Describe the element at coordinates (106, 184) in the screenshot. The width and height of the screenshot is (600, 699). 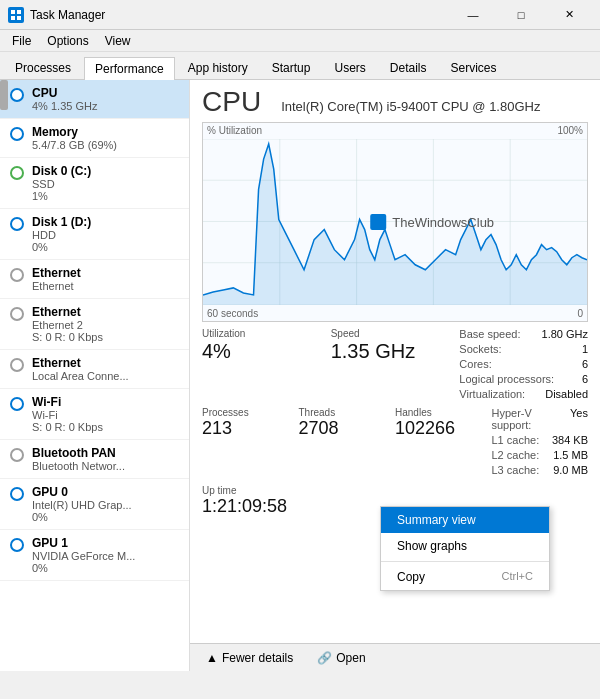
I see `disk0-sub1: SSD` at that location.